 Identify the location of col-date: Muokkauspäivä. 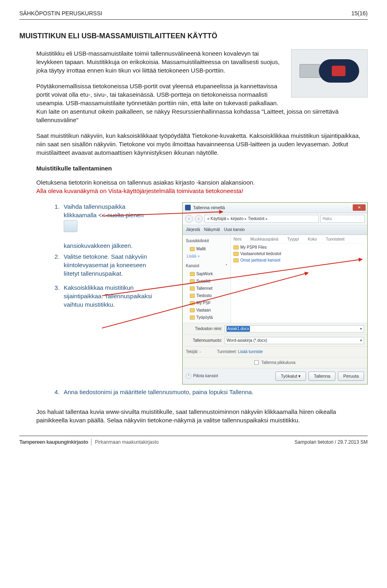
(264, 239).